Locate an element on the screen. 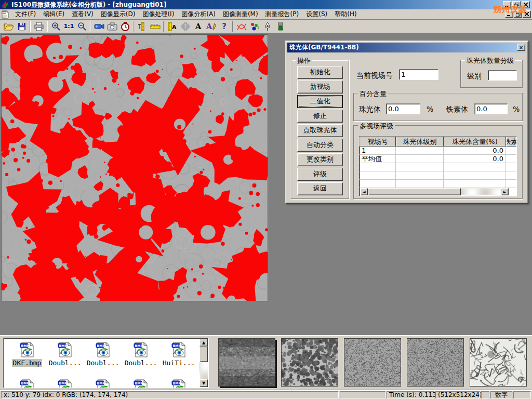 Image resolution: width=532 pixels, height=399 pixels. help-button: ? is located at coordinates (224, 26).